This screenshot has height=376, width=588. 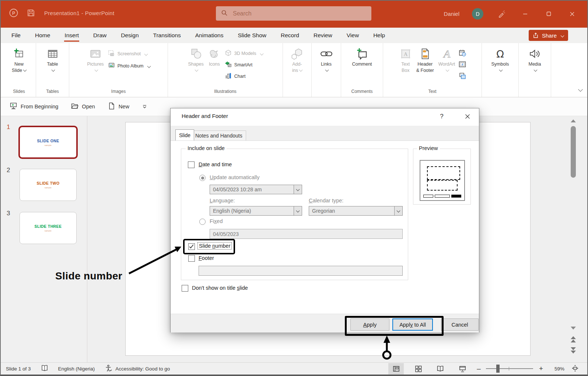 I want to click on dialog-close-button, so click(x=468, y=116).